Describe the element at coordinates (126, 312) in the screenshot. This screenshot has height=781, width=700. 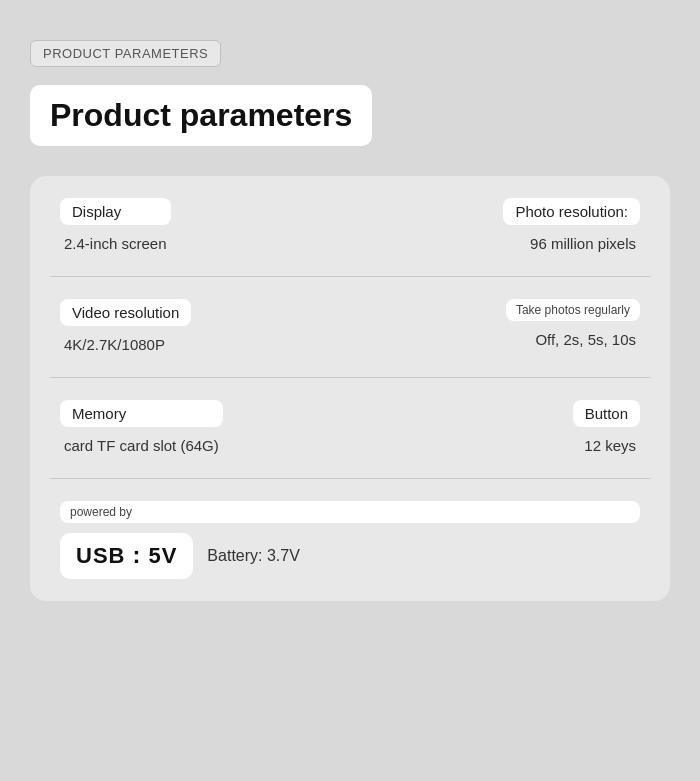
I see `video-resolution-label: Video resolution` at that location.